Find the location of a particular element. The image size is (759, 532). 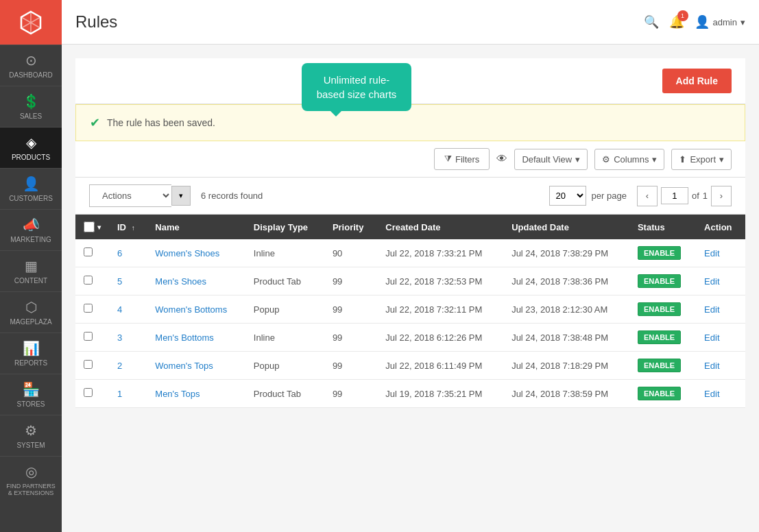

actions-select: Actions is located at coordinates (130, 196).